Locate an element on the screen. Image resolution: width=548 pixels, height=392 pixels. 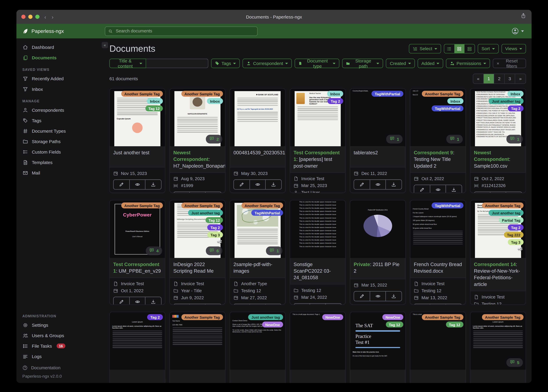
tag-pill: Tag 12 is located at coordinates (455, 324).